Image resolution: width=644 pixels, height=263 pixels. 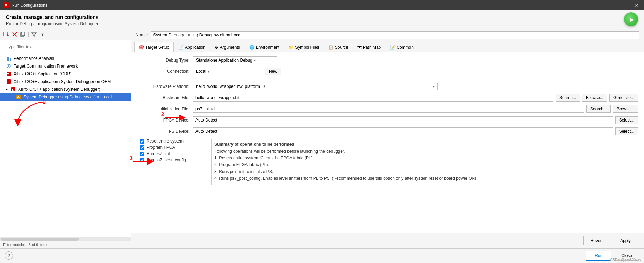 What do you see at coordinates (387, 109) in the screenshot?
I see `initialization-file-row: Initialization File: Search... Browse...` at bounding box center [387, 109].